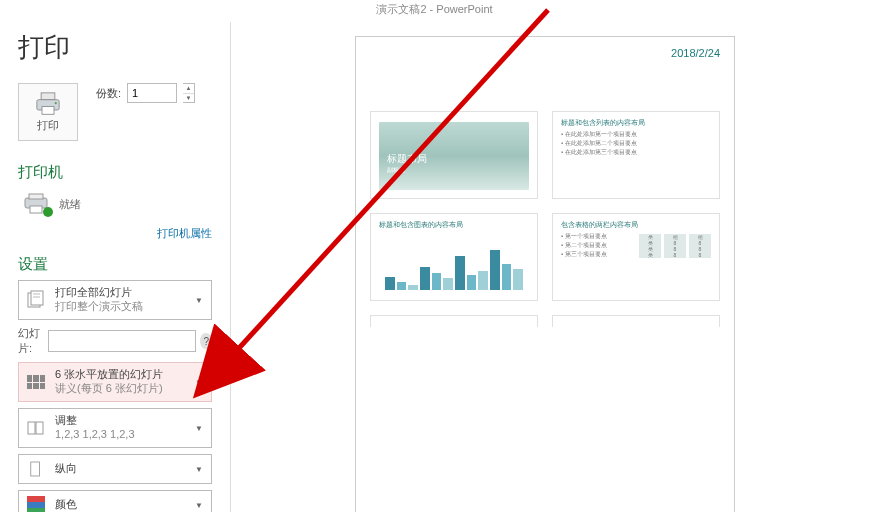 The width and height of the screenshot is (869, 512). I want to click on slide4-bullet: 第二个项目要点, so click(597, 246).